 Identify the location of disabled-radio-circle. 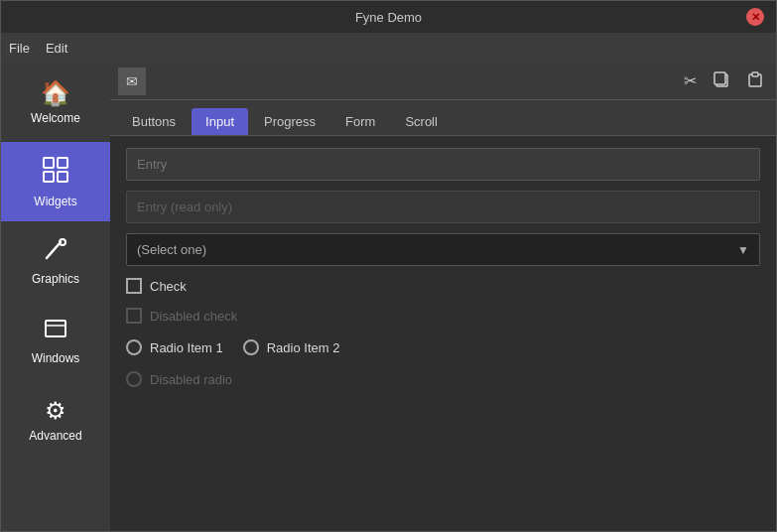
(134, 379).